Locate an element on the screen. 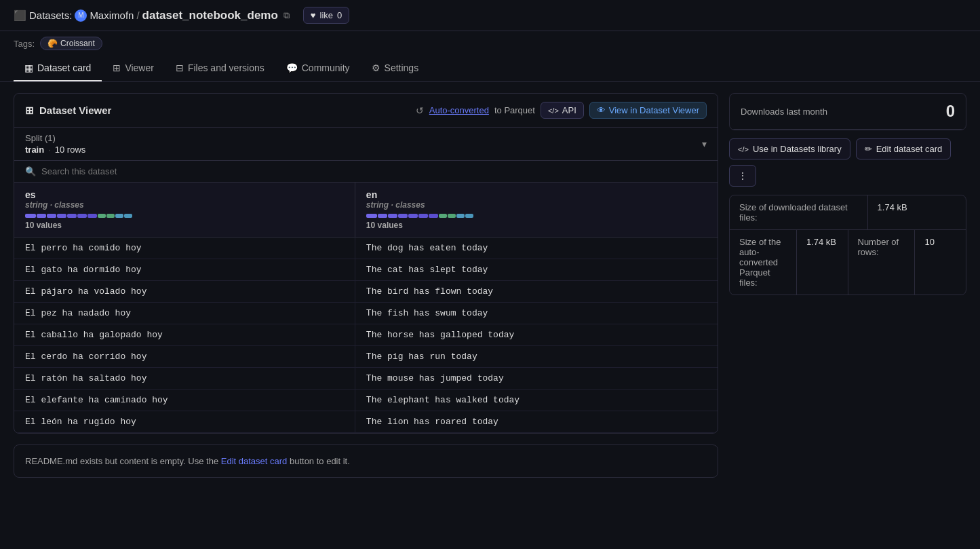 This screenshot has height=549, width=980. auto-converted-link: Auto-converted is located at coordinates (459, 110).